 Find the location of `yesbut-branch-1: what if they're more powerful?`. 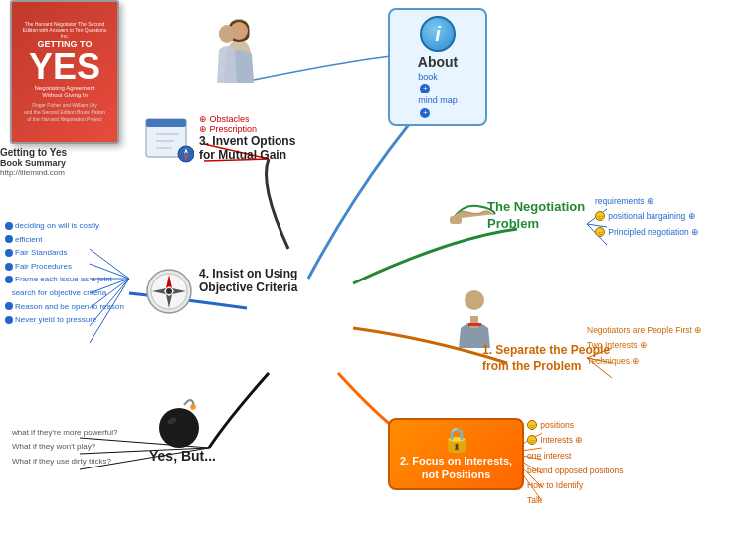

yesbut-branch-1: what if they're more powerful? is located at coordinates (65, 433).